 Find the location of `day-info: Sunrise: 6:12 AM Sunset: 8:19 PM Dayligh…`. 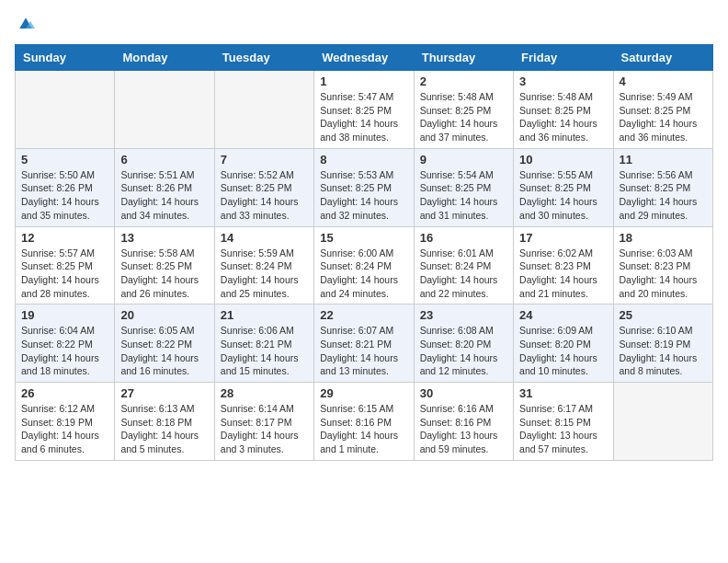

day-info: Sunrise: 6:12 AM Sunset: 8:19 PM Dayligh… is located at coordinates (64, 429).